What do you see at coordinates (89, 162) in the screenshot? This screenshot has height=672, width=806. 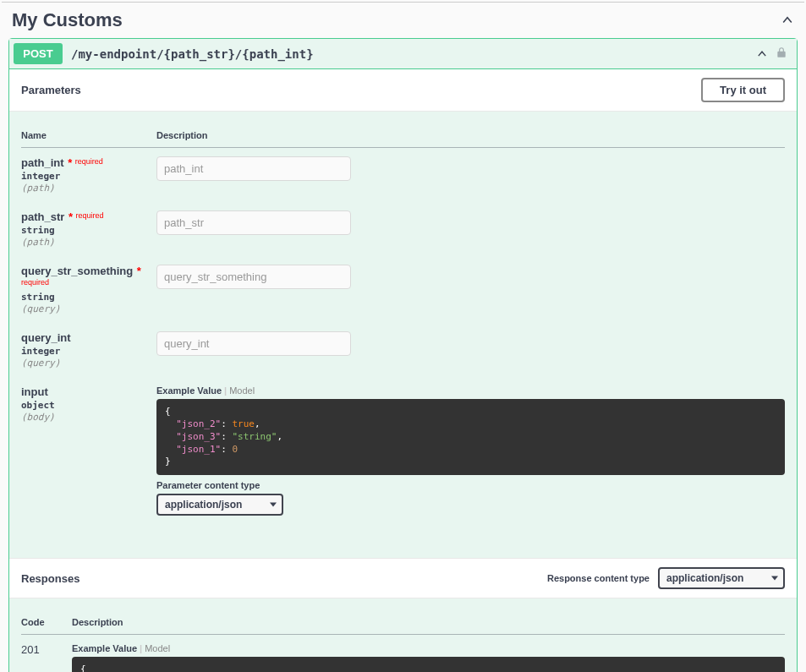 I see `param-name: path_int * required` at bounding box center [89, 162].